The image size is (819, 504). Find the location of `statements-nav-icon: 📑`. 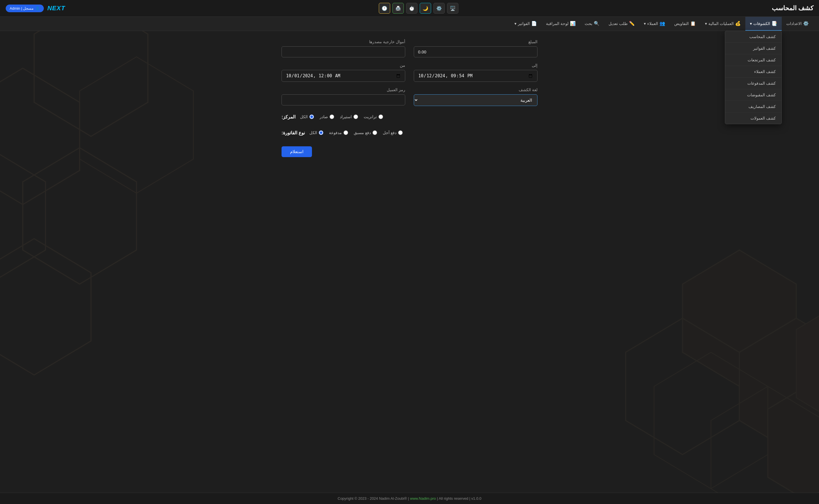

statements-nav-icon: 📑 is located at coordinates (775, 23).